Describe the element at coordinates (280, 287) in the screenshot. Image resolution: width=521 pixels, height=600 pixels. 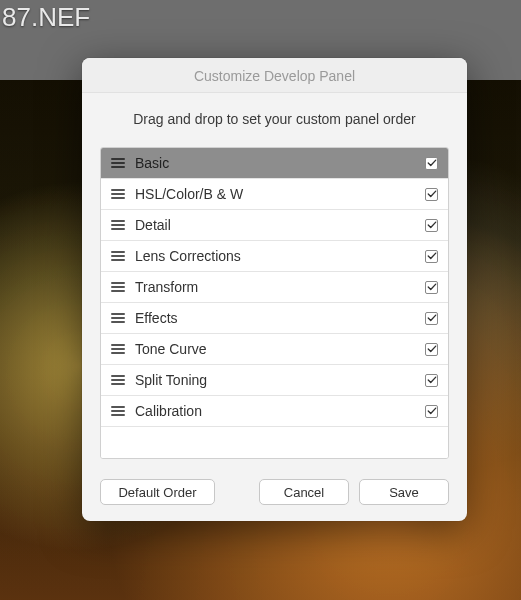
I see `panel-label: Transform` at that location.